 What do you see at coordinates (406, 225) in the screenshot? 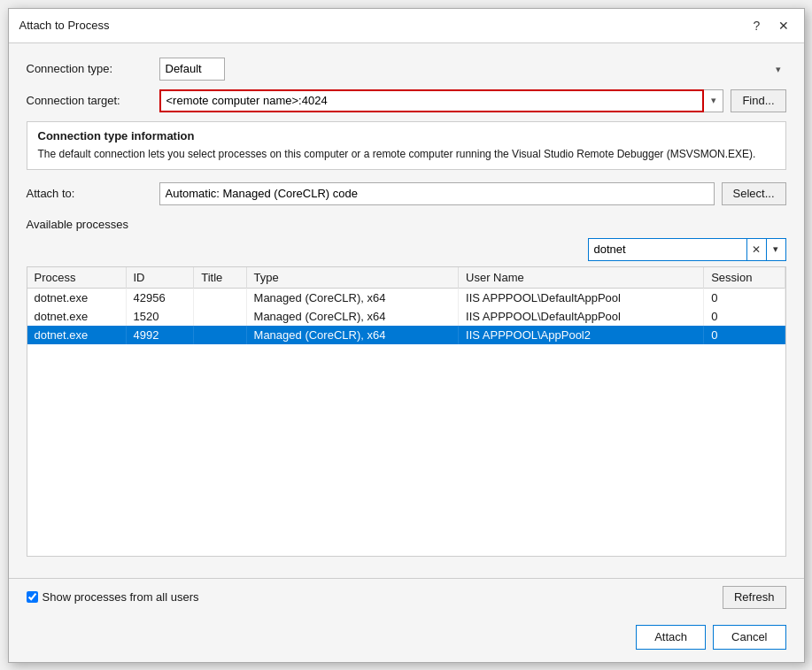
I see `available-processes-label: Available processes` at bounding box center [406, 225].